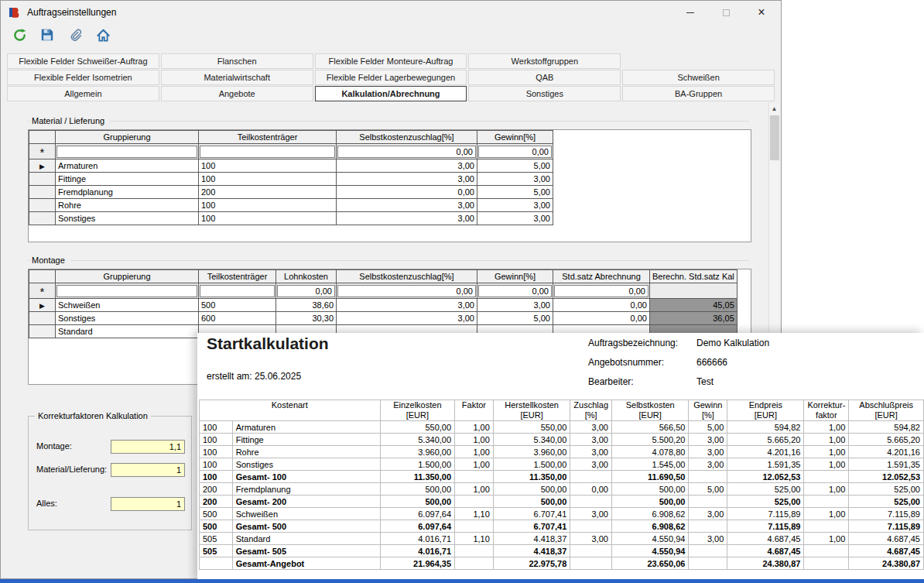 The image size is (924, 583). Describe the element at coordinates (306, 305) in the screenshot. I see `grid-cell: 38,60` at that location.